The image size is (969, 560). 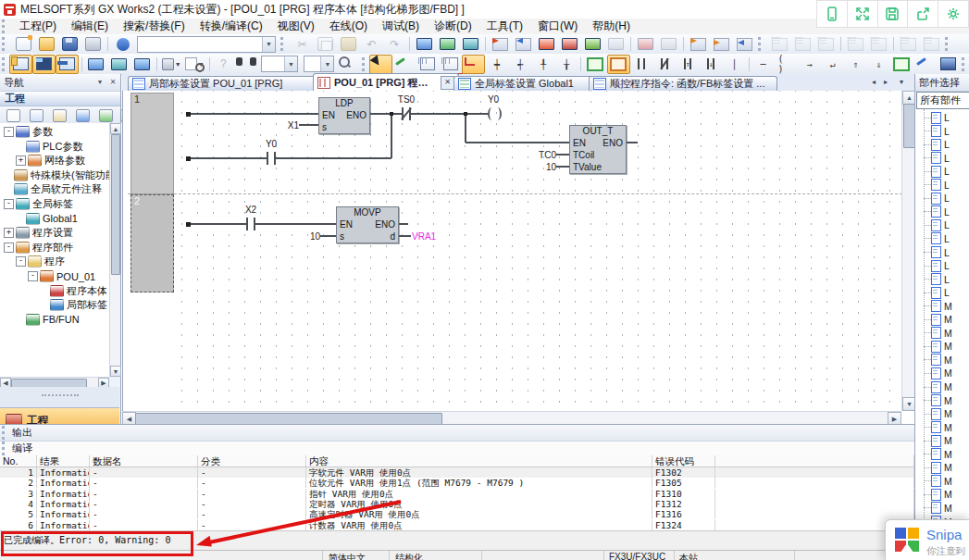 What do you see at coordinates (933, 292) in the screenshot?
I see `part-item-14: L` at bounding box center [933, 292].